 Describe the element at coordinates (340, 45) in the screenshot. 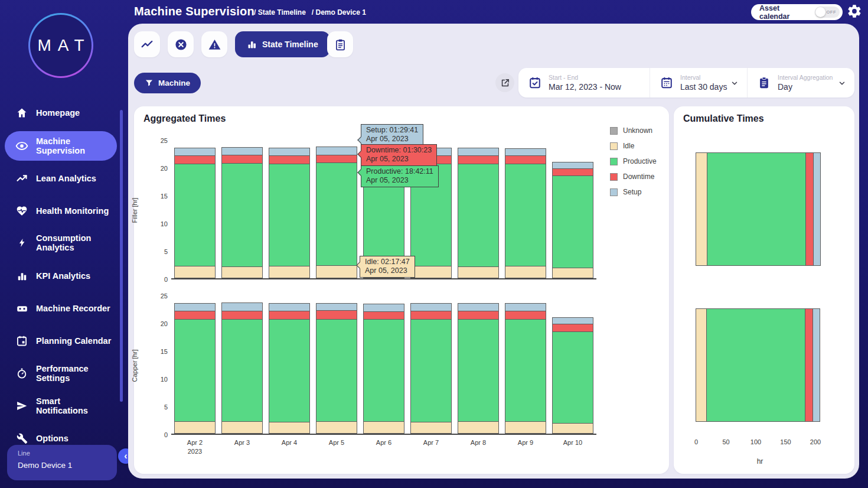

I see `clipboard-icon` at that location.